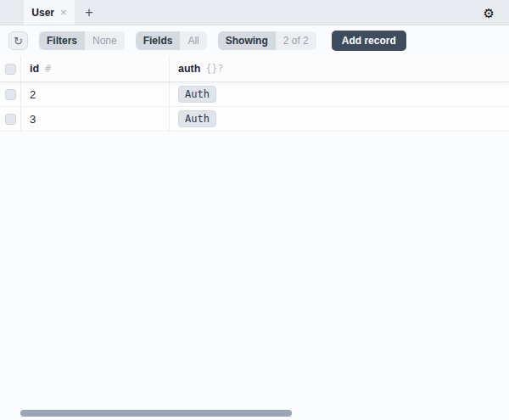 Image resolution: width=509 pixels, height=420 pixels. I want to click on showing-control: Showing 2 of 2, so click(267, 41).